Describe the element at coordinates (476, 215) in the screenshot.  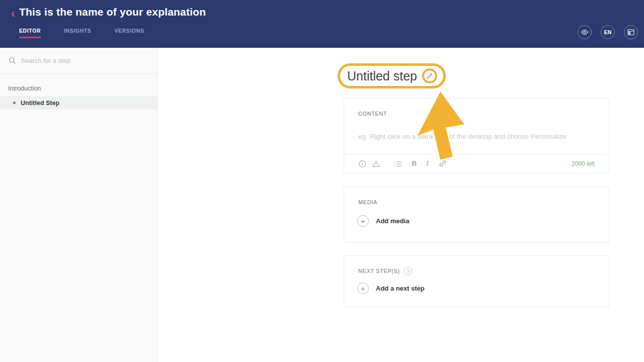
I see `media-card: MEDIA + Add media` at that location.